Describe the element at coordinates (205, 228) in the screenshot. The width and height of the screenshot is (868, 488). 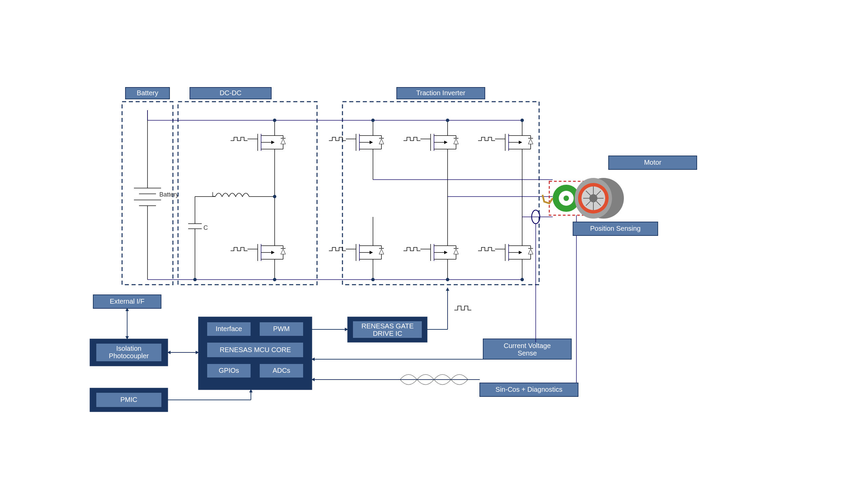
I see `c-text: C` at that location.